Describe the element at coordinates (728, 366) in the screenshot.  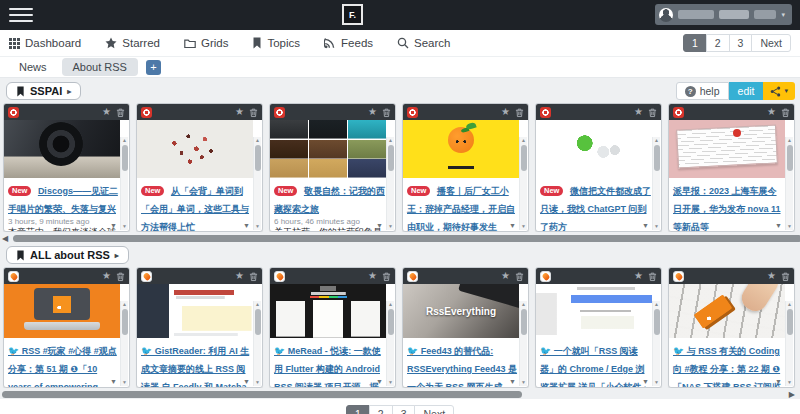
I see `article-title-link: 🐦 与 RSS 有关的 Coding 向 #教程 分享：第 22 期 ❶「NAS…` at that location.